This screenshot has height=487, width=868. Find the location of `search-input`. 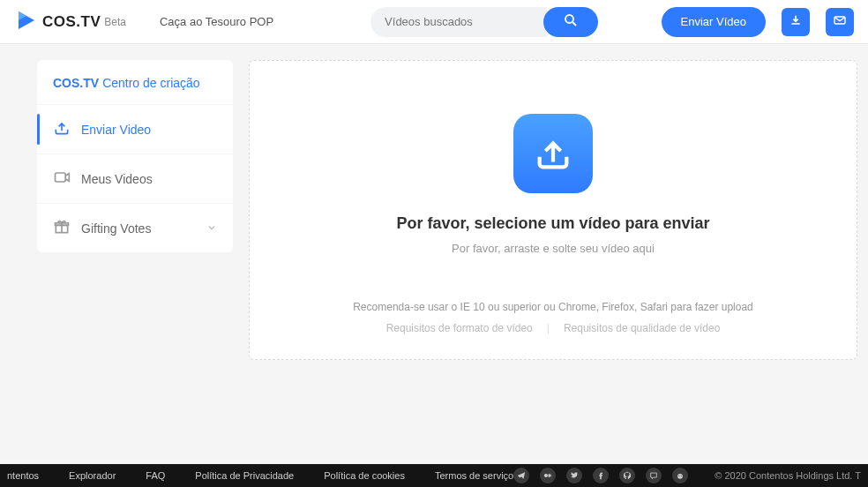

search-input is located at coordinates (459, 22).